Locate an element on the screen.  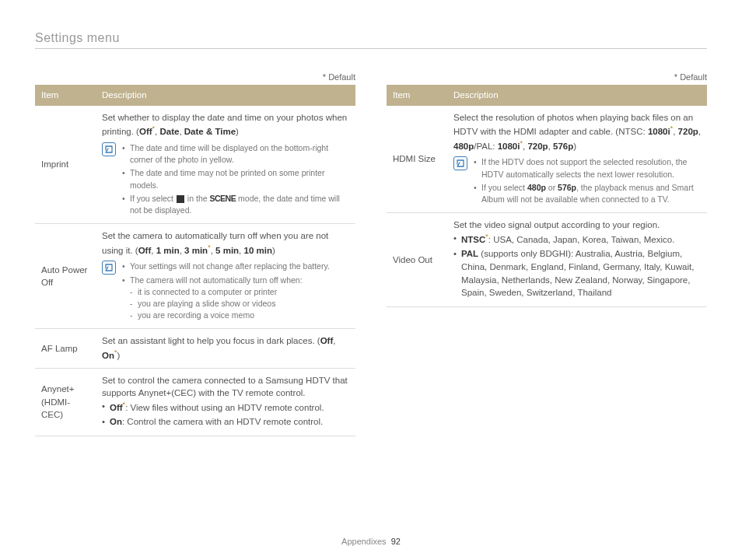
table-row: Video Out Set the video signal output ac… is located at coordinates (547, 260).